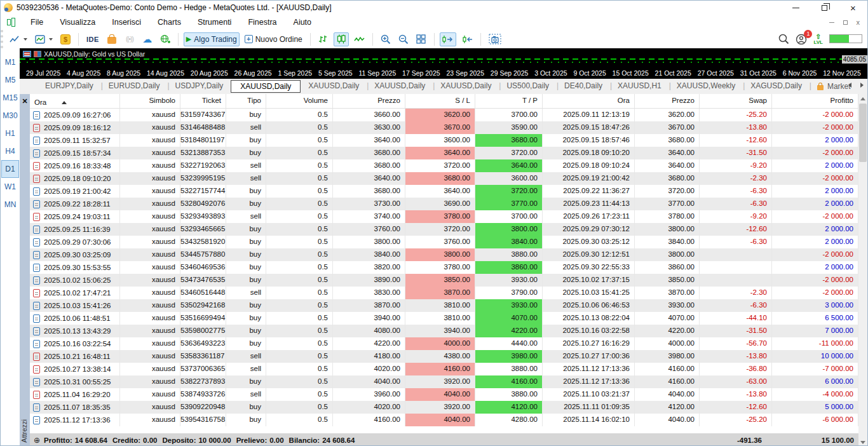 The width and height of the screenshot is (868, 446). What do you see at coordinates (27, 54) in the screenshot?
I see `depth-of-market-icon` at bounding box center [27, 54].